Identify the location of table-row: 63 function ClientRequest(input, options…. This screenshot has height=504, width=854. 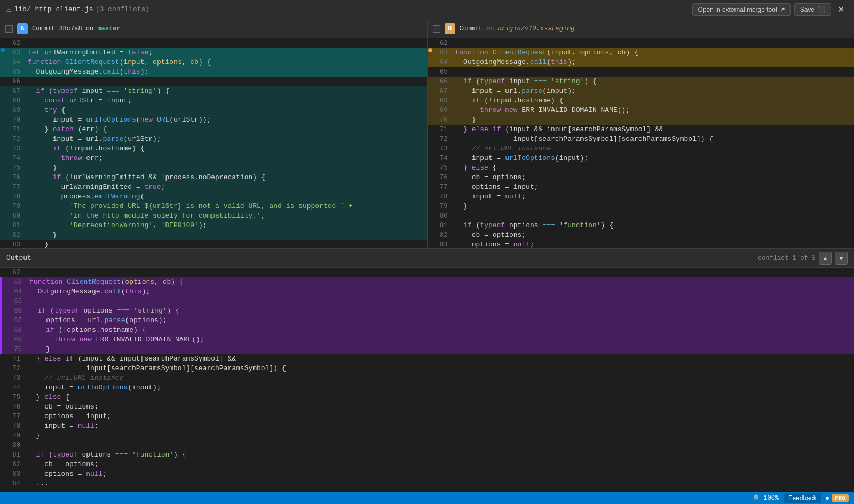
(641, 53).